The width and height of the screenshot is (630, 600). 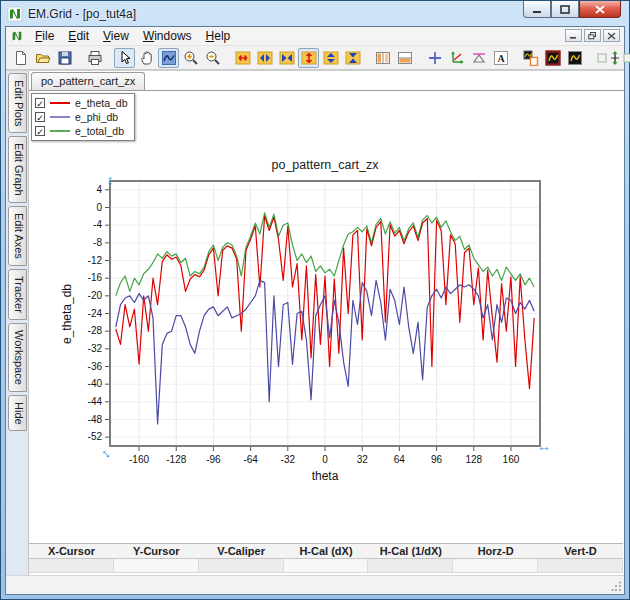 I want to click on svg-text: 96, so click(x=437, y=460).